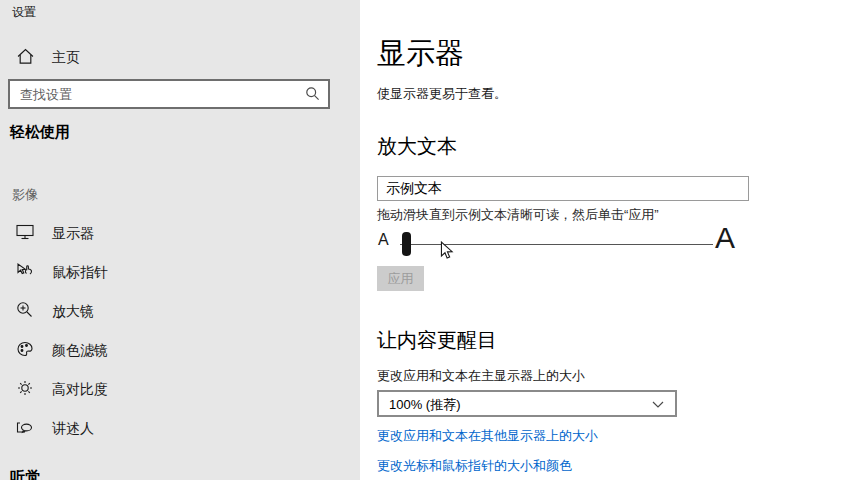 The height and width of the screenshot is (480, 854). I want to click on slider-large-a-label: A, so click(725, 238).